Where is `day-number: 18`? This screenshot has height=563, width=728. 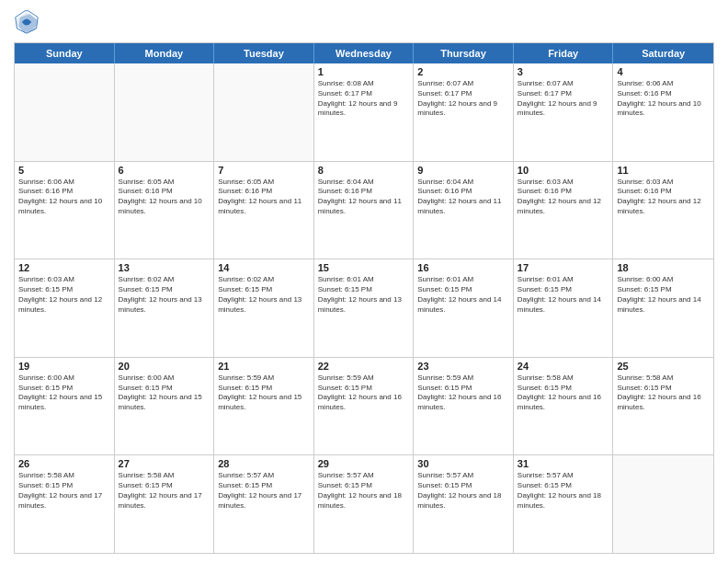
day-number: 18 is located at coordinates (664, 268).